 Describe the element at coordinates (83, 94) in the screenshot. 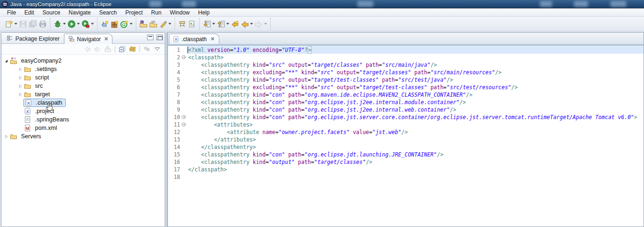

I see `tree-item-target: target` at that location.